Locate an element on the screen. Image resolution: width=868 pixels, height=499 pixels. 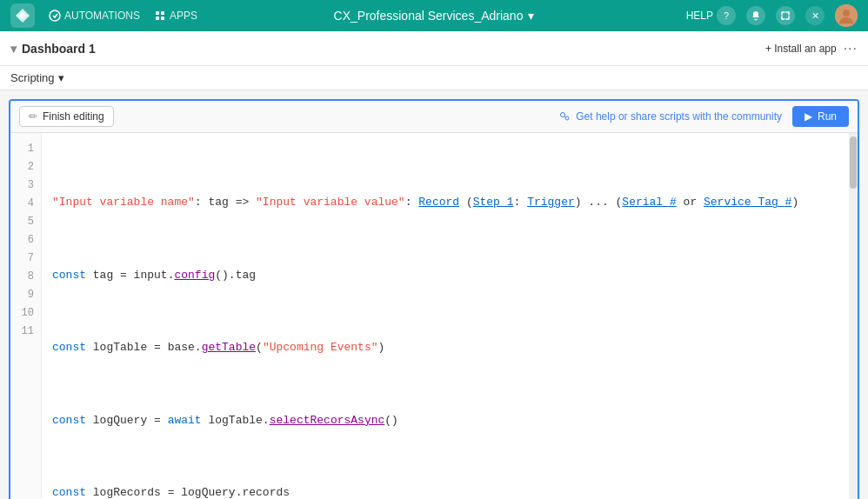
line-num-9: 9 is located at coordinates (26, 296).